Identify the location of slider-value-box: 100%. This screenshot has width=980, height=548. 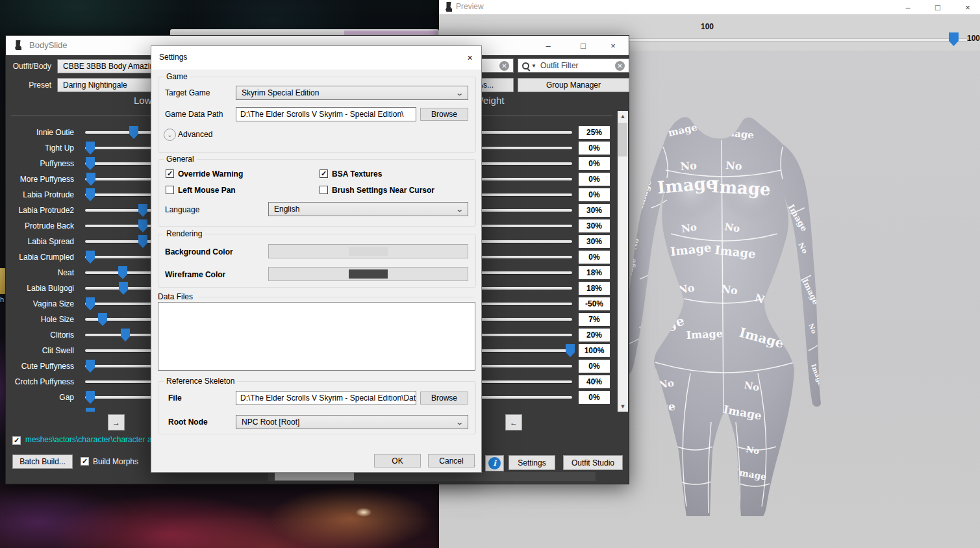
(594, 351).